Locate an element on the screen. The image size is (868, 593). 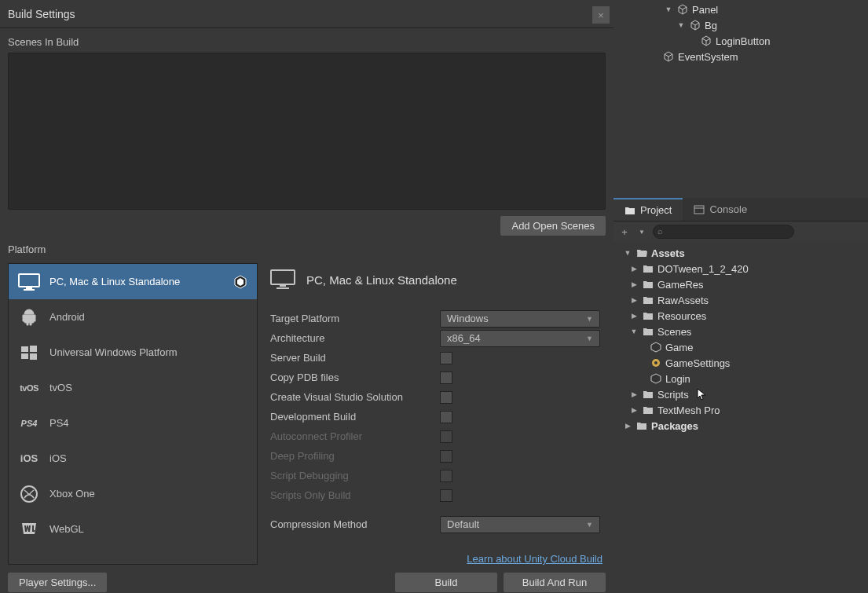
project-folder: ▶RawAssets is located at coordinates (741, 300).